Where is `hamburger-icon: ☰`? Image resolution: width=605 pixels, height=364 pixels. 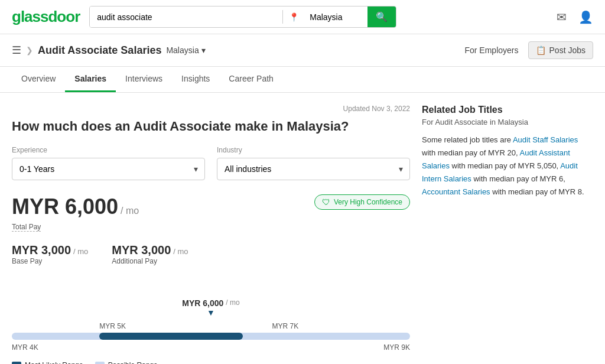
hamburger-icon: ☰ is located at coordinates (17, 50).